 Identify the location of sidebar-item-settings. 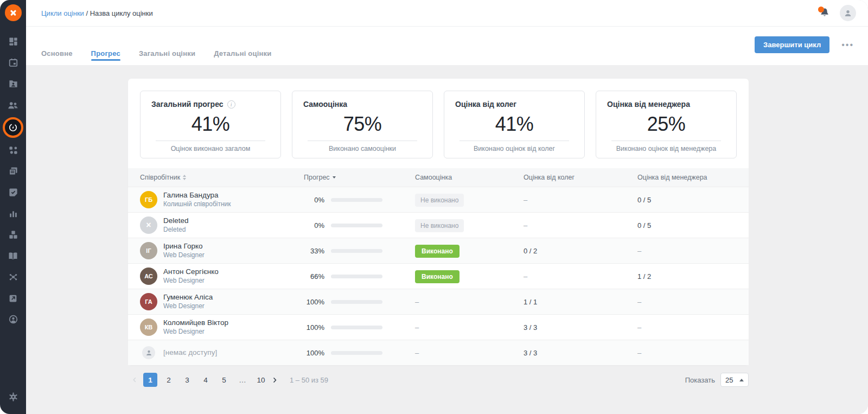
(13, 397).